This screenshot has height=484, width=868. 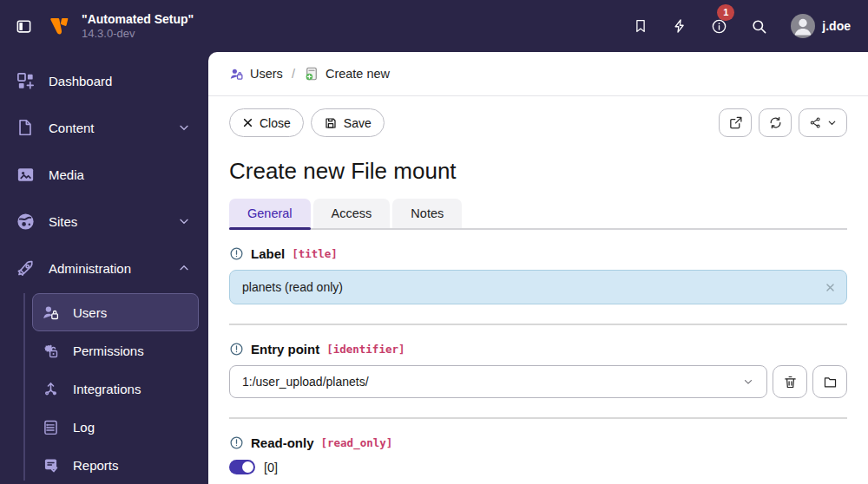 I want to click on field-key-text: [title], so click(x=314, y=253).